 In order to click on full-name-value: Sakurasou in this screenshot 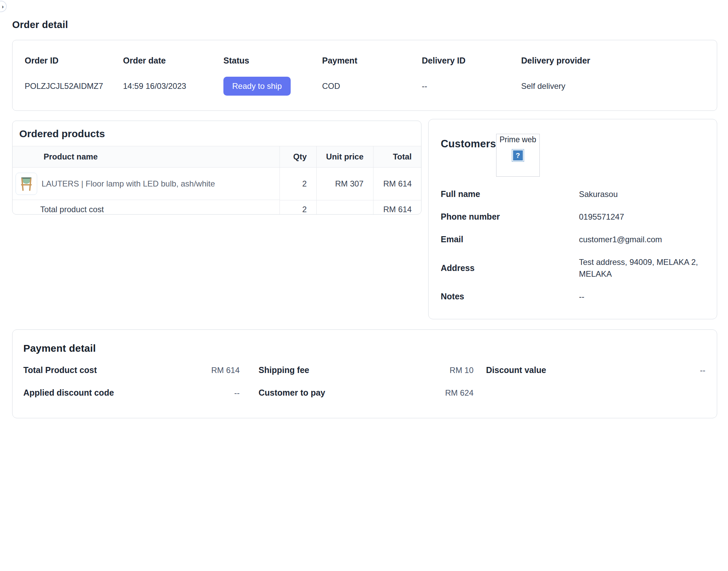, I will do `click(642, 194)`.